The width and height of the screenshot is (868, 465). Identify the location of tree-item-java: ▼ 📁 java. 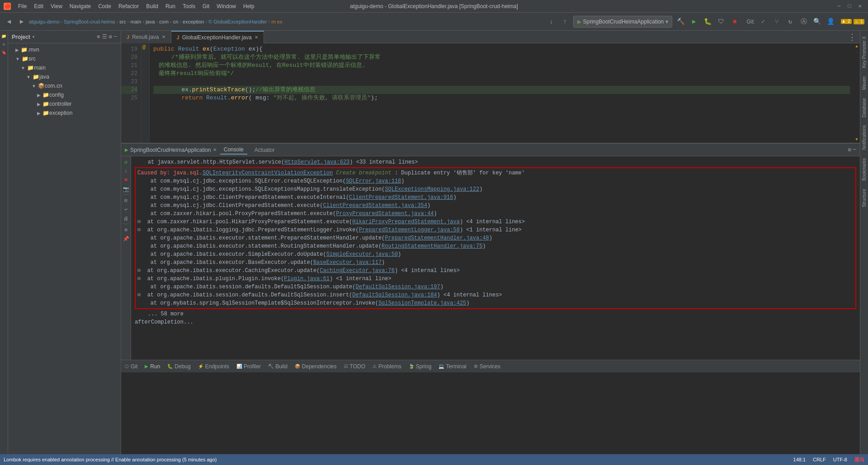
(64, 77).